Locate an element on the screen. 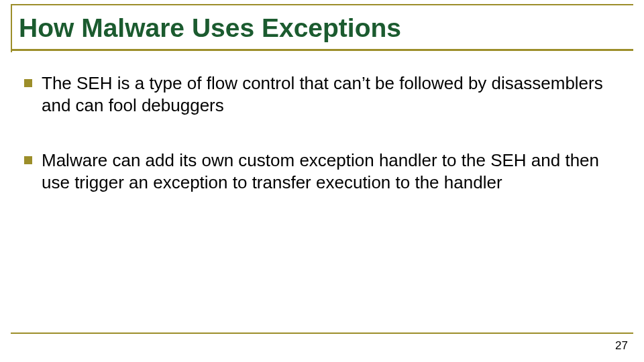 Image resolution: width=644 pixels, height=362 pixels. bullet-text: The SEH is a type of flow control that c… is located at coordinates (331, 95).